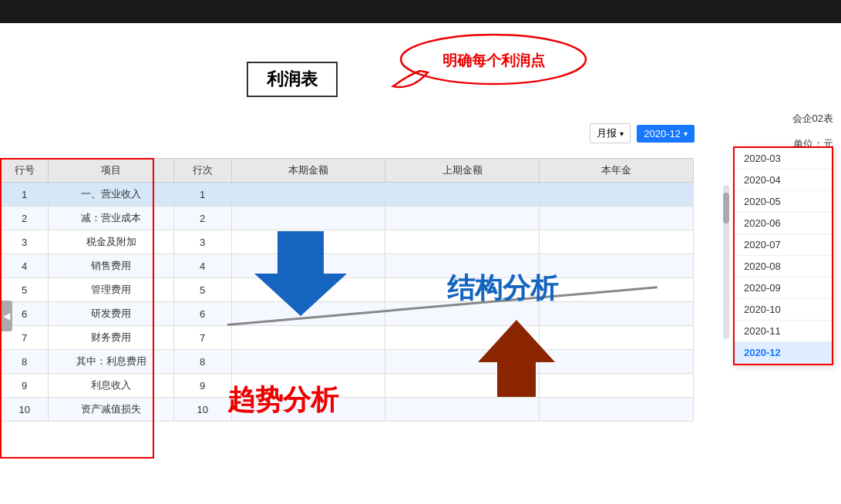  What do you see at coordinates (783, 310) in the screenshot?
I see `dropdown-item-7: 2020-10` at bounding box center [783, 310].